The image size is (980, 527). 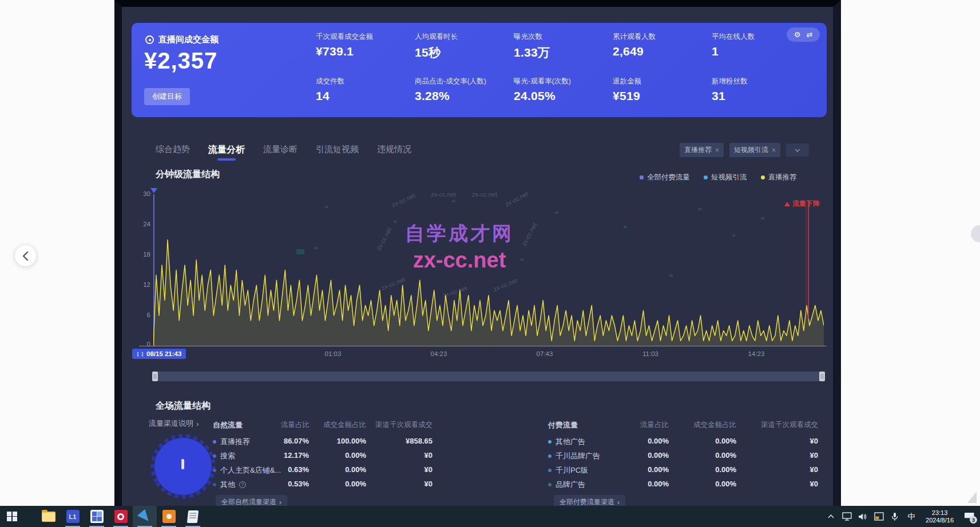 I want to click on snip-tray-icon, so click(x=879, y=517).